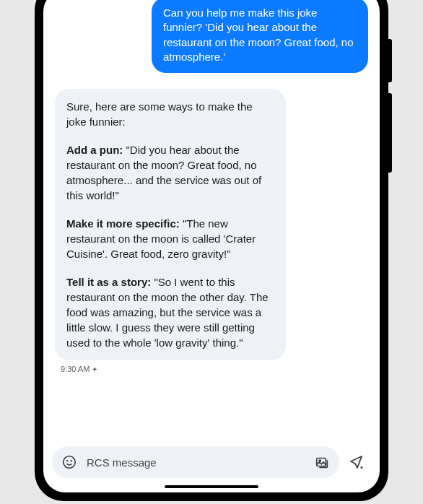 The image size is (423, 504). What do you see at coordinates (212, 461) in the screenshot?
I see `composer: RCS message` at bounding box center [212, 461].